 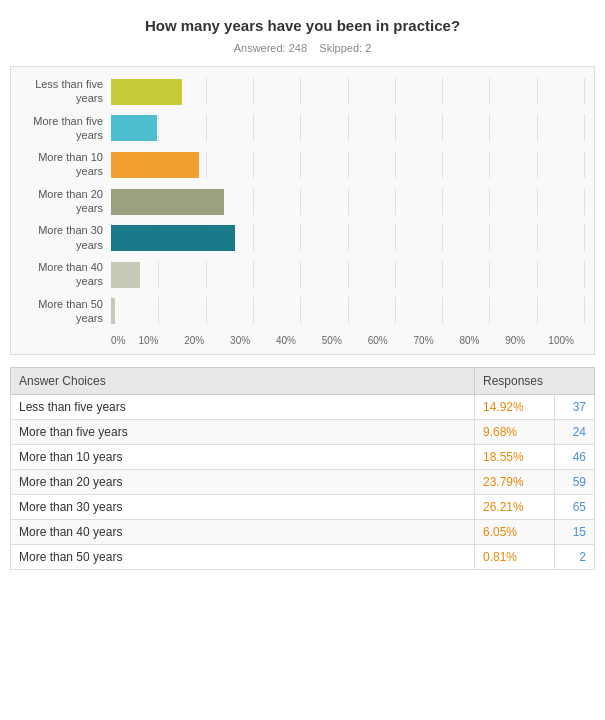 What do you see at coordinates (515, 532) in the screenshot?
I see `table-cell-pct: 6.05%` at bounding box center [515, 532].